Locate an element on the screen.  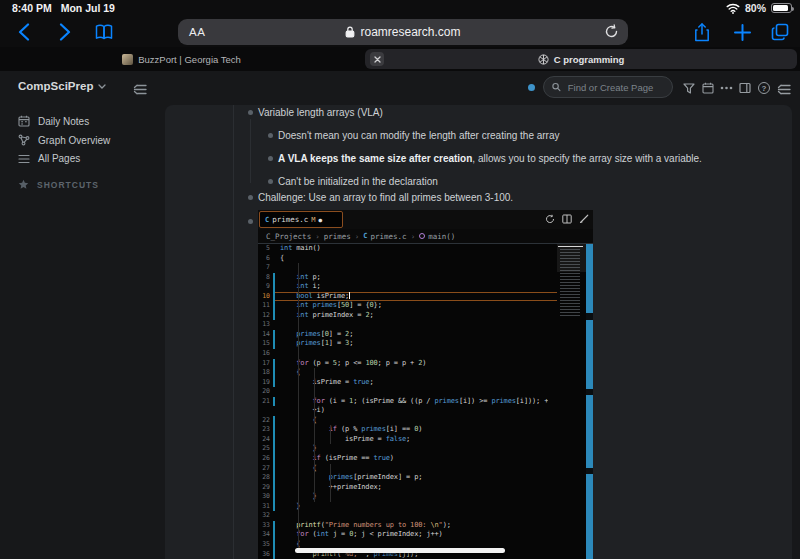
search-box is located at coordinates (608, 87).